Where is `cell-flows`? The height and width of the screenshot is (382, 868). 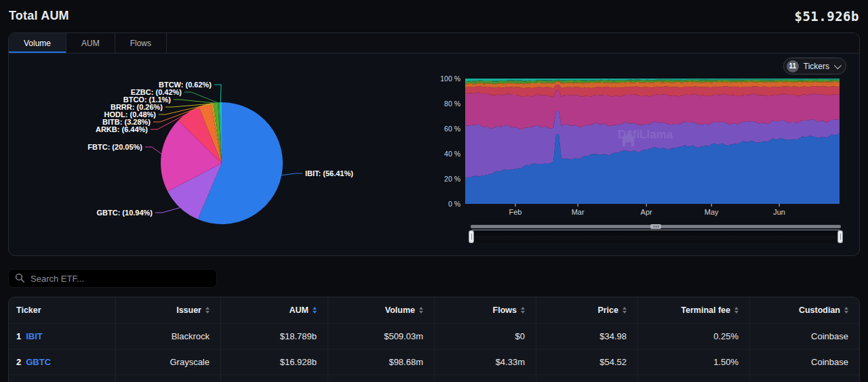 cell-flows is located at coordinates (486, 378).